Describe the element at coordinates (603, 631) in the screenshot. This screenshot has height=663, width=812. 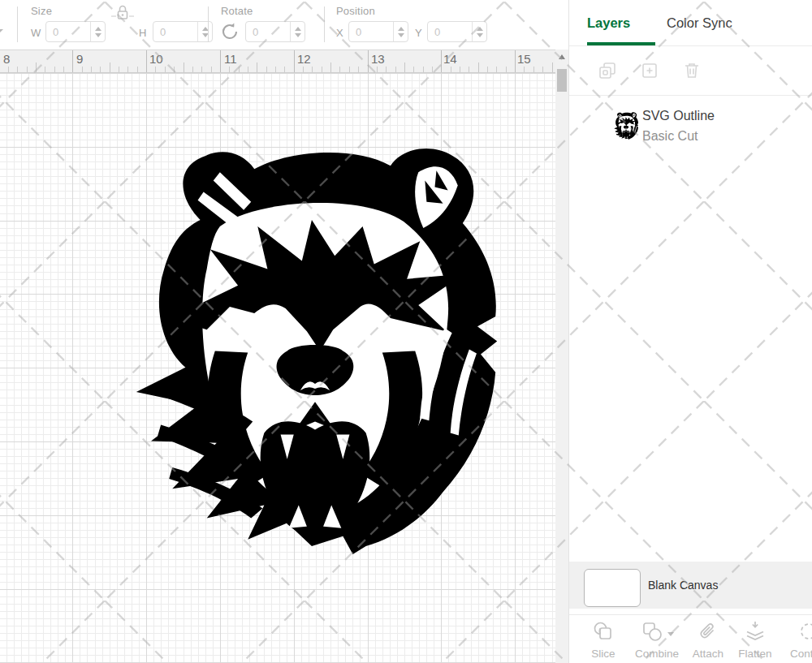
I see `slice-icon` at that location.